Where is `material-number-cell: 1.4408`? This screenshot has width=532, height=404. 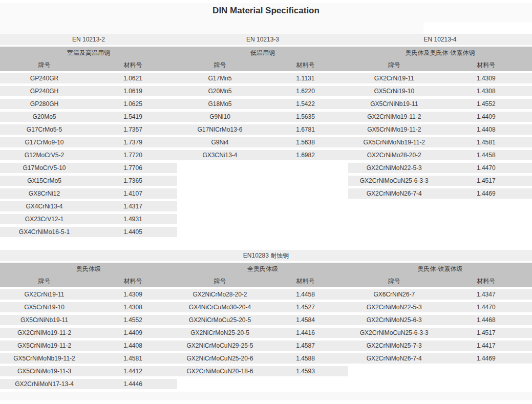
material-number-cell: 1.4408 is located at coordinates (486, 130).